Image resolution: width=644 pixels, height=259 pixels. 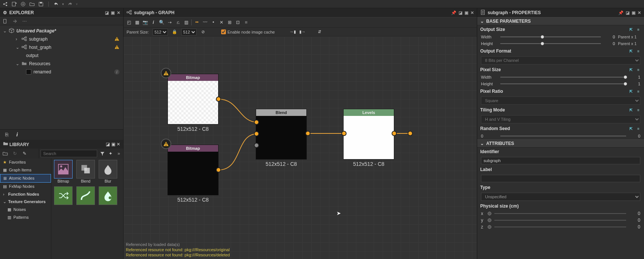 I want to click on export-icon, so click(x=15, y=21).